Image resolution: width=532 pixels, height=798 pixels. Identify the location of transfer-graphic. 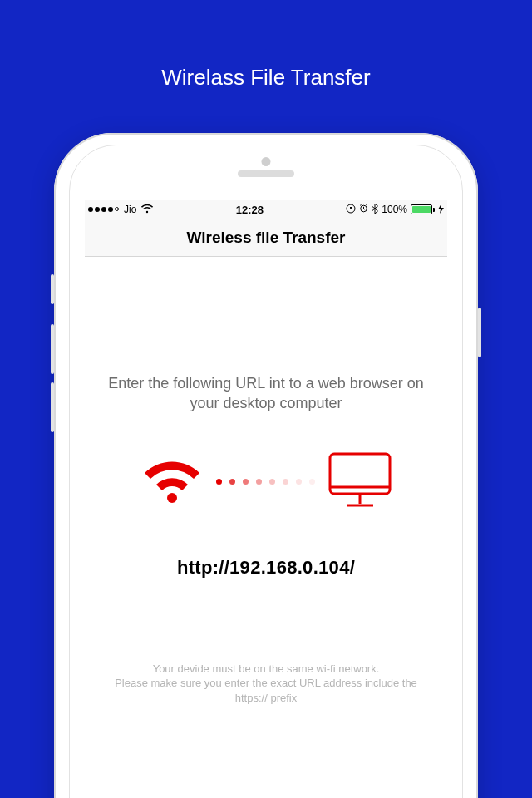
(266, 482).